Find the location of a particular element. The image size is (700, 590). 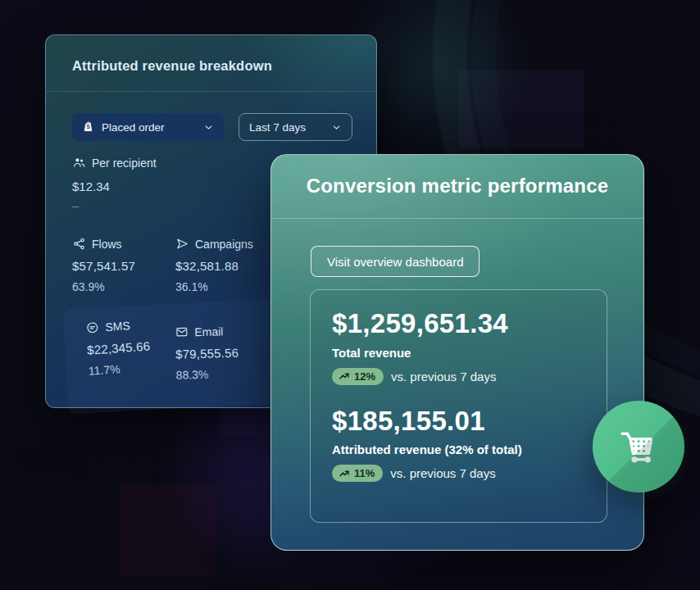

per-recipient-header: Per recipient is located at coordinates (115, 162).